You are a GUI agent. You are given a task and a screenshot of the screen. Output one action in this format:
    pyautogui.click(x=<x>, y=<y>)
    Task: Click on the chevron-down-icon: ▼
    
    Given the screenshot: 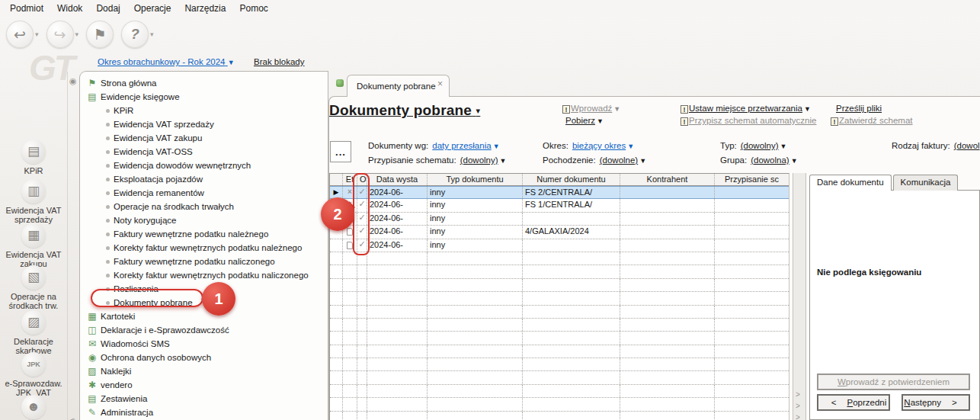 What is the action you would take?
    pyautogui.click(x=794, y=161)
    